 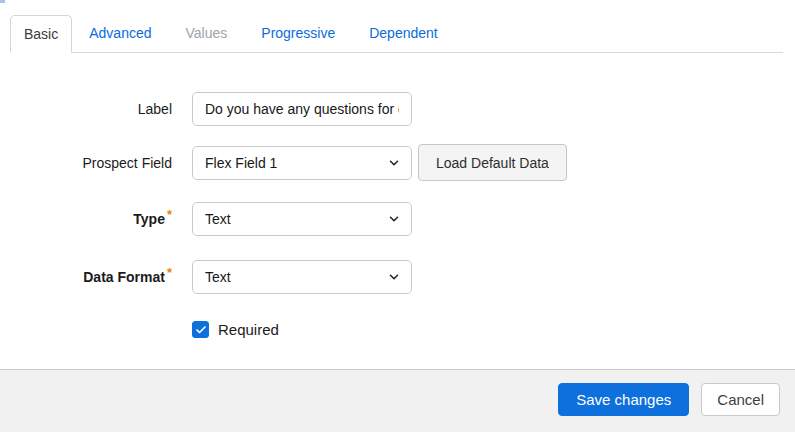 What do you see at coordinates (740, 400) in the screenshot?
I see `cancel-button: Cancel` at bounding box center [740, 400].